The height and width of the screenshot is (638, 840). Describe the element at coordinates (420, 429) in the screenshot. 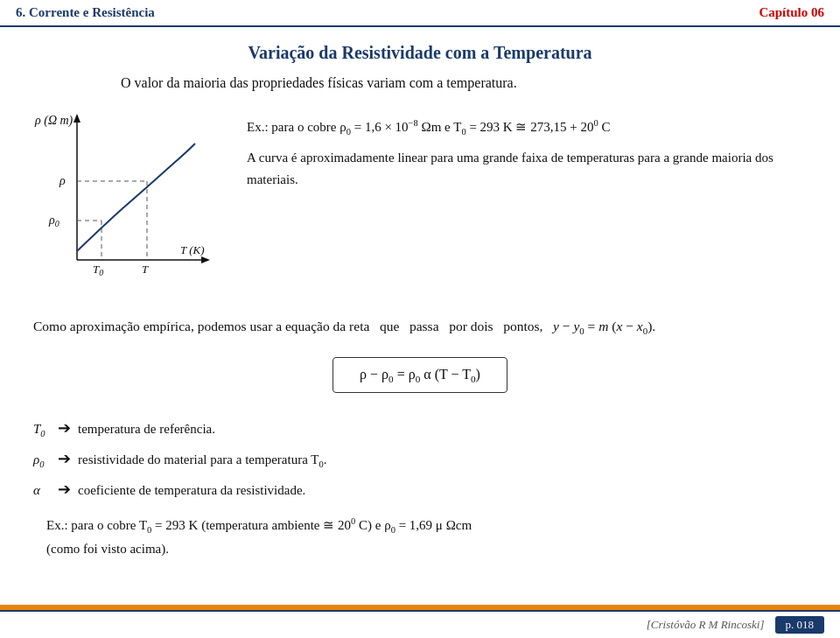

I see `list-item-t0: T0 ➔ temperatura de referência.` at that location.